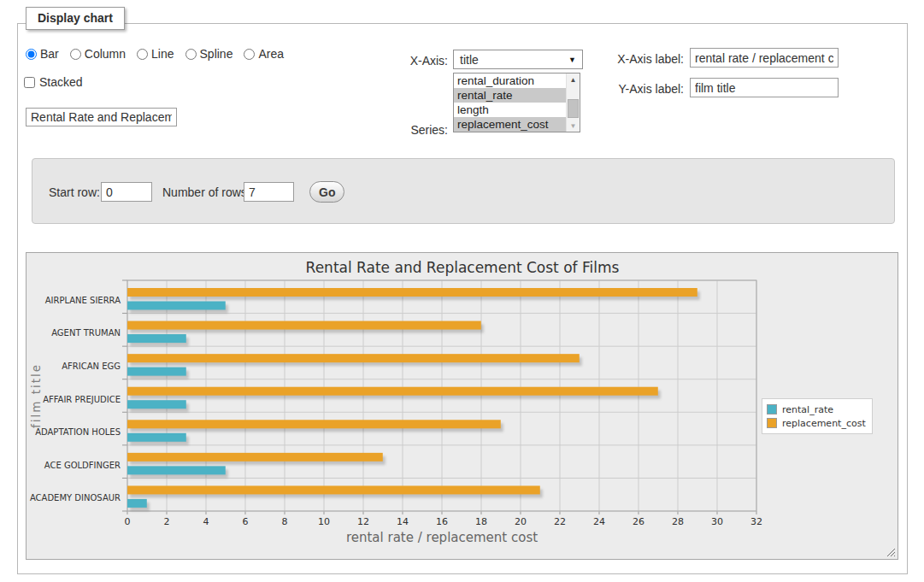  What do you see at coordinates (516, 103) in the screenshot?
I see `series-listbox: rental_duration rental_rate length repla…` at bounding box center [516, 103].